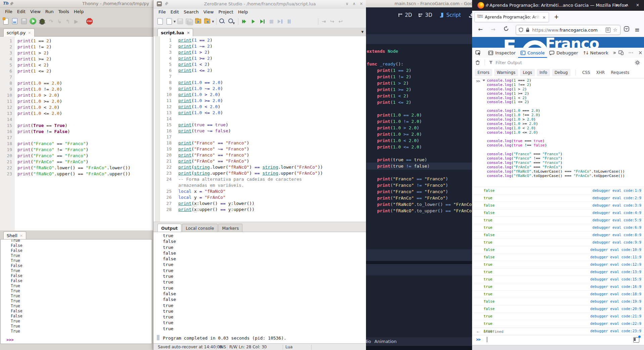 Image resolution: width=644 pixels, height=350 pixels. I want to click on console-input-row: >>, so click(558, 340).